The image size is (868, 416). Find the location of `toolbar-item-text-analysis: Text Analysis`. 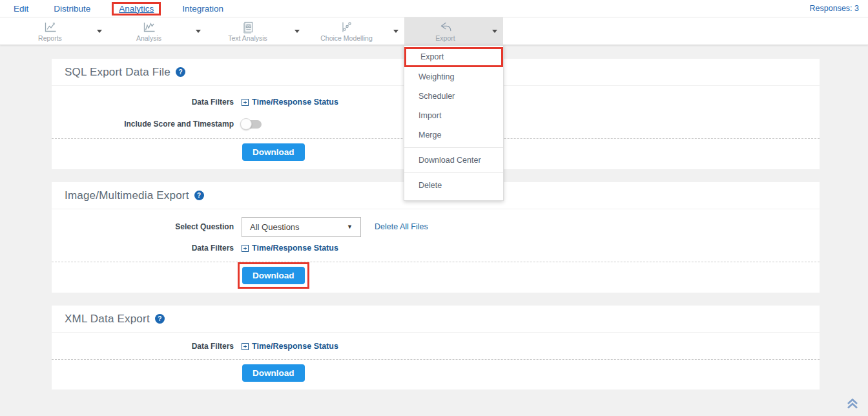

toolbar-item-text-analysis: Text Analysis is located at coordinates (248, 31).